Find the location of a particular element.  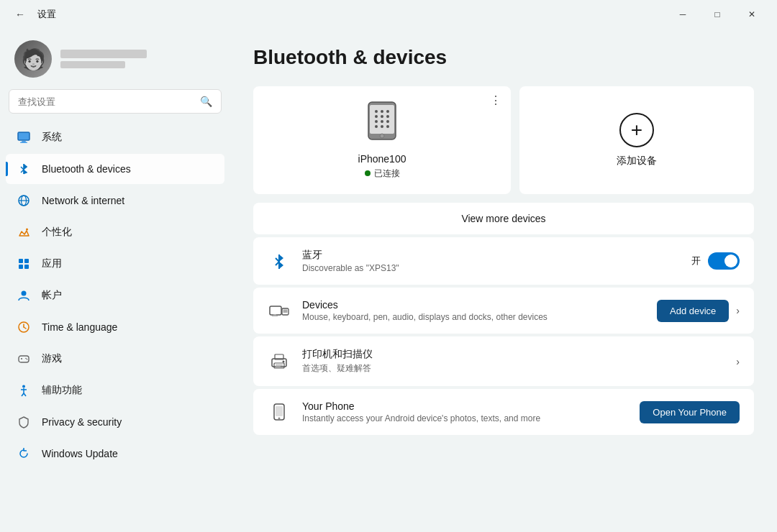

sidebar-item-network: Network & internet is located at coordinates (115, 201).